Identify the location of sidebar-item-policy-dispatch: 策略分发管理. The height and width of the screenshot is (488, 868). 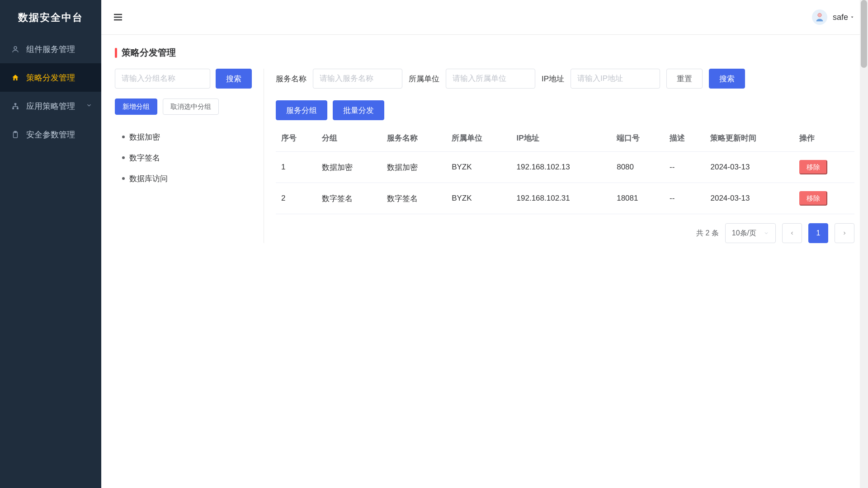
(51, 78).